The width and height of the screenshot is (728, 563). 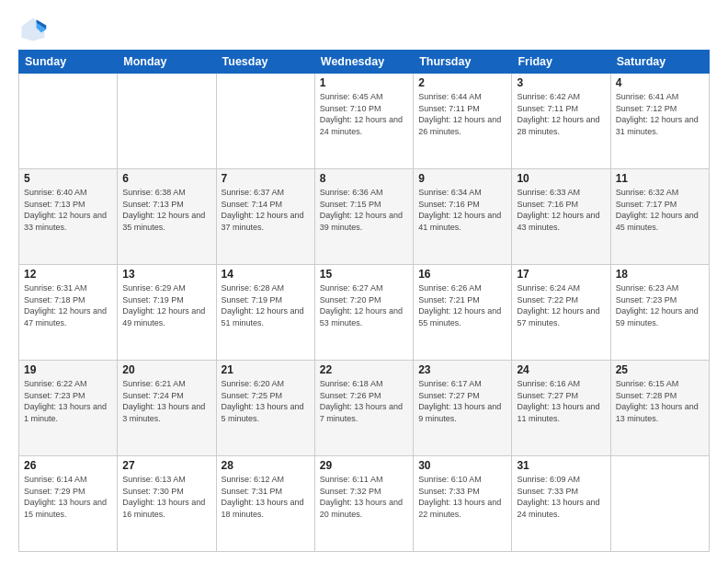 What do you see at coordinates (561, 497) in the screenshot?
I see `day-info: Sunrise: 6:09 AM Sunset: 7:33 PM Dayligh…` at bounding box center [561, 497].